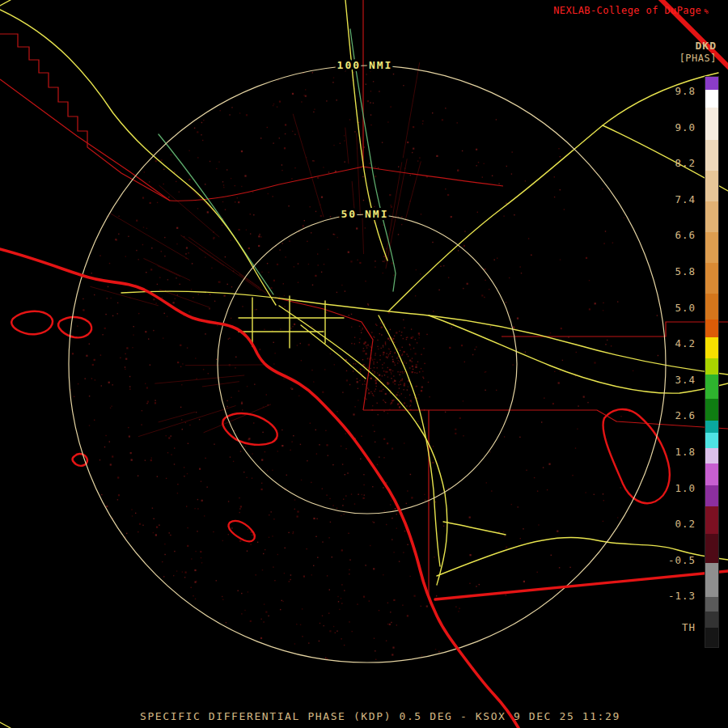  I want to click on highway-green, so click(216, 214).